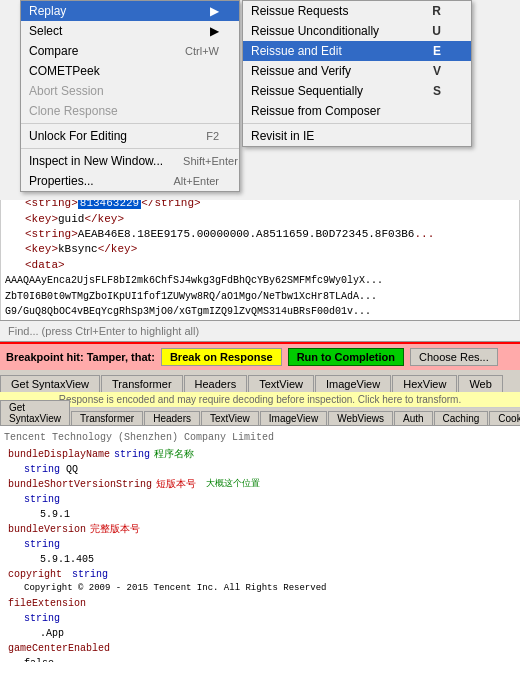  Describe the element at coordinates (357, 31) in the screenshot. I see `submenu-reissue-unconditionally: Reissue Unconditionally U` at that location.